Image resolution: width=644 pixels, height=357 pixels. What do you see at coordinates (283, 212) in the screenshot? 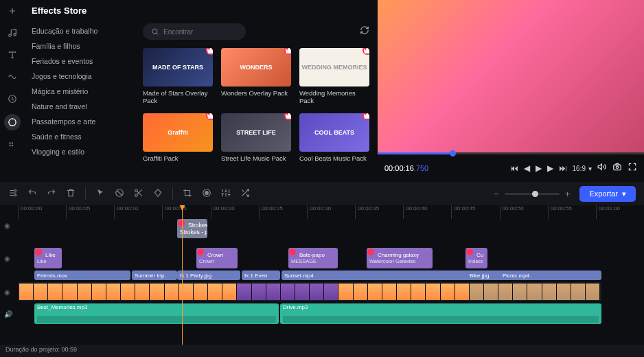
I see `ruler-tick: 00:00:25` at bounding box center [283, 212].